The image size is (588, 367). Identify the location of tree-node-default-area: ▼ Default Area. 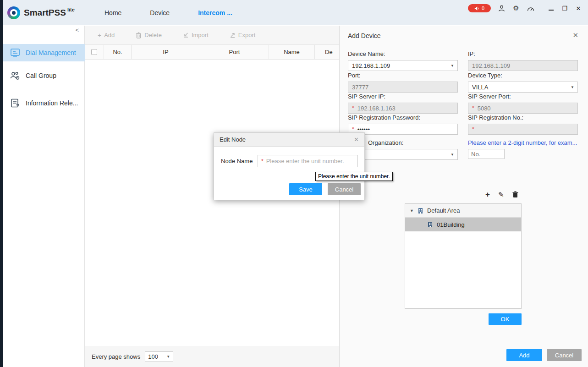
(463, 211).